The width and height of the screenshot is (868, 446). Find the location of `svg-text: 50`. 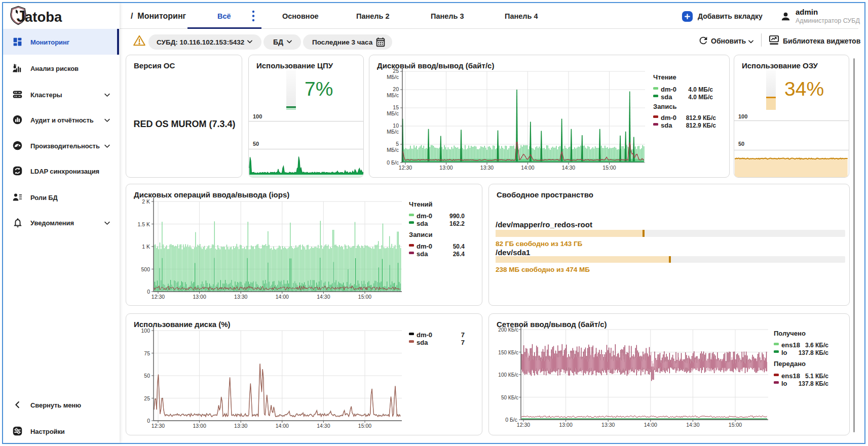

svg-text: 50 is located at coordinates (147, 376).